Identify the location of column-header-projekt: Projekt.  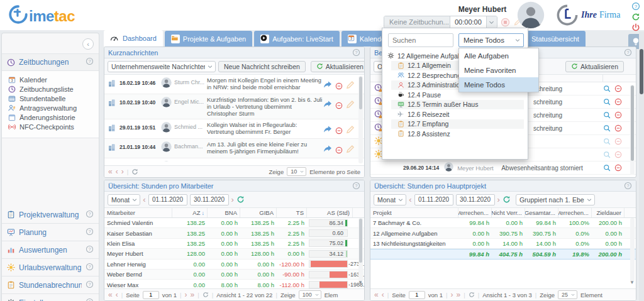
(414, 212).